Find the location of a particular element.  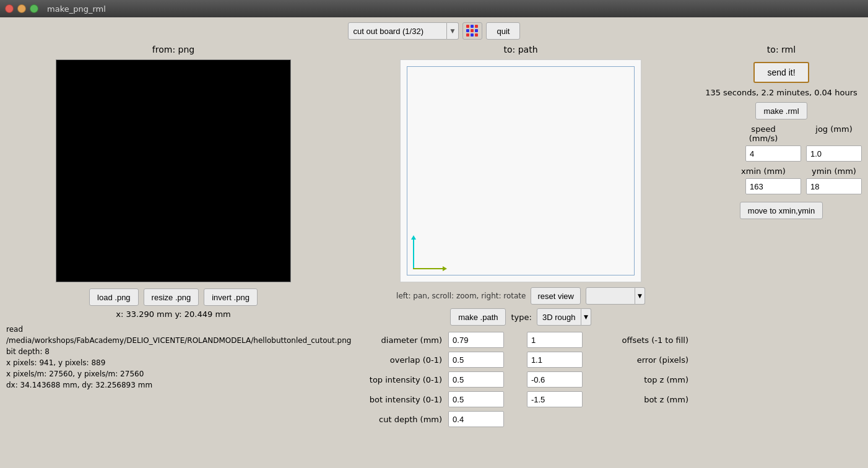

color-picker-input is located at coordinates (610, 296).